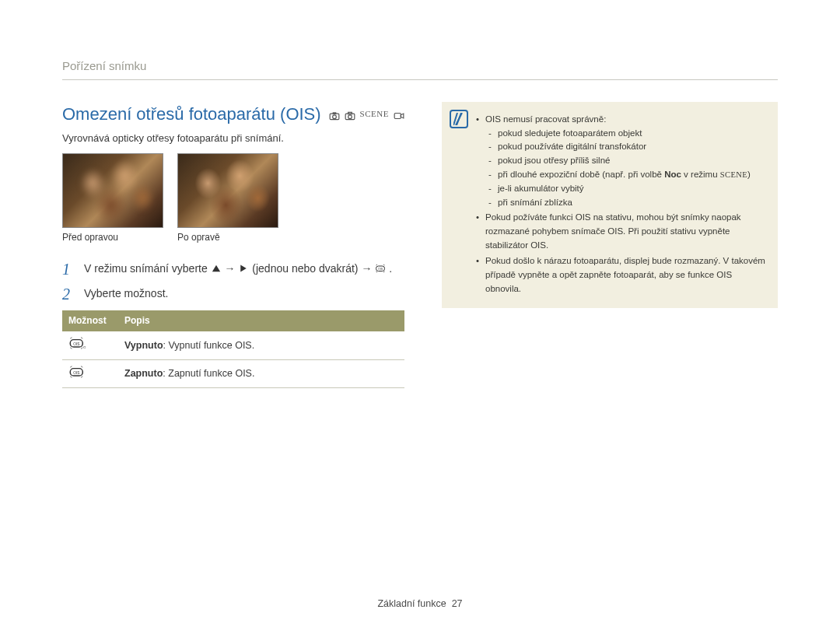 The width and height of the screenshot is (840, 634). What do you see at coordinates (390, 268) in the screenshot?
I see `step1-post: .` at bounding box center [390, 268].